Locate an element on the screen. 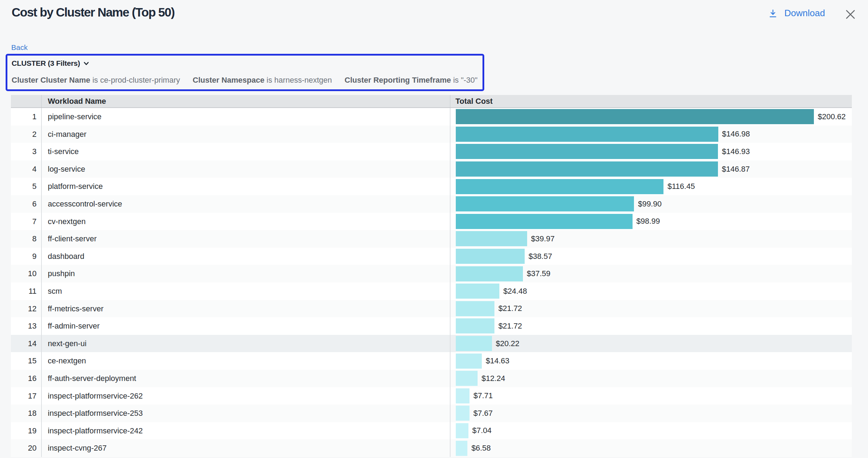  table-row: 7cv-nextgen$98.99 is located at coordinates (432, 222).